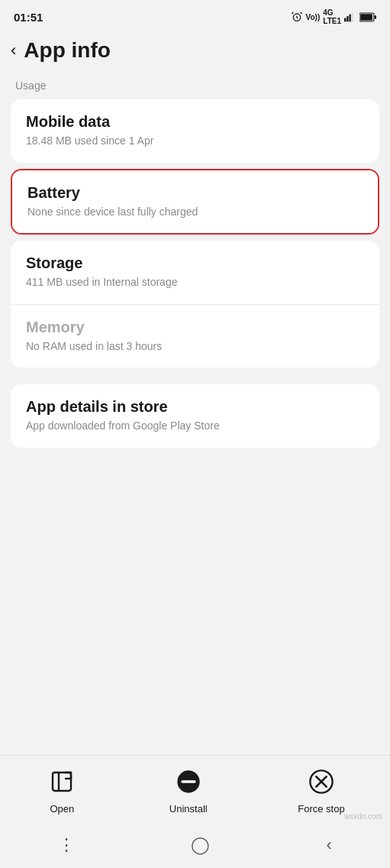 This screenshot has width=390, height=868. Describe the element at coordinates (62, 808) in the screenshot. I see `open-label: Open` at that location.